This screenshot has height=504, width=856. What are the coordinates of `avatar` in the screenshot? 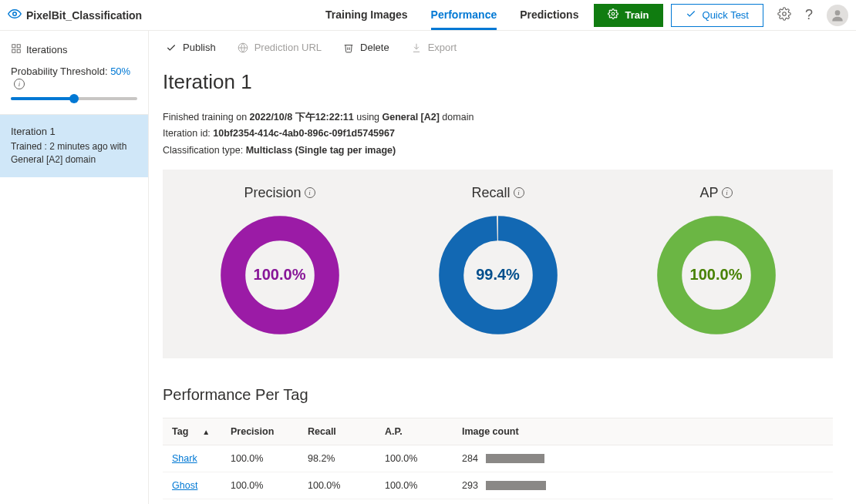 It's located at (837, 15).